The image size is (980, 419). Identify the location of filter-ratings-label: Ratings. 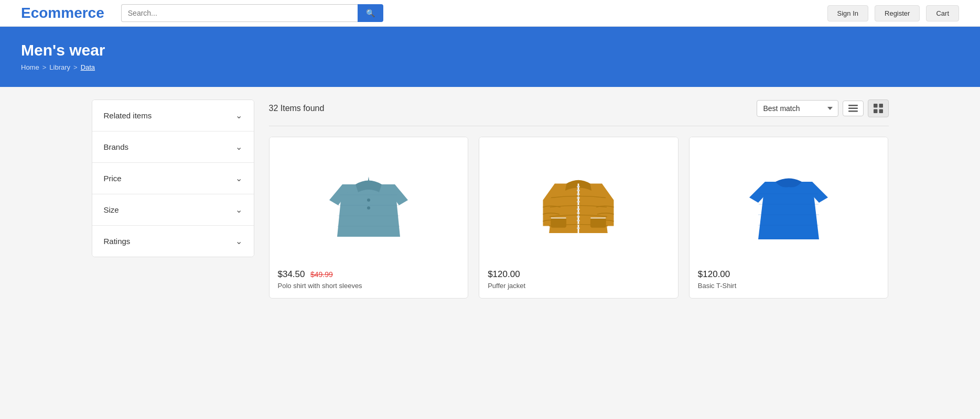
(117, 241).